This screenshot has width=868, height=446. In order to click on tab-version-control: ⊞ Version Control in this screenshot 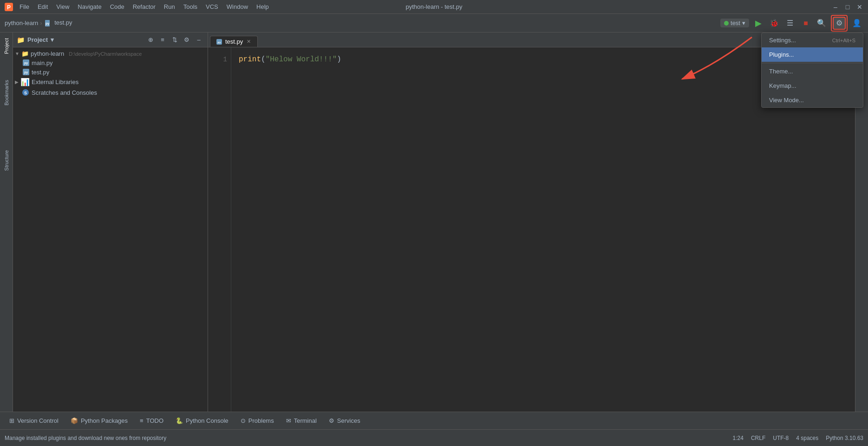, I will do `click(34, 421)`.